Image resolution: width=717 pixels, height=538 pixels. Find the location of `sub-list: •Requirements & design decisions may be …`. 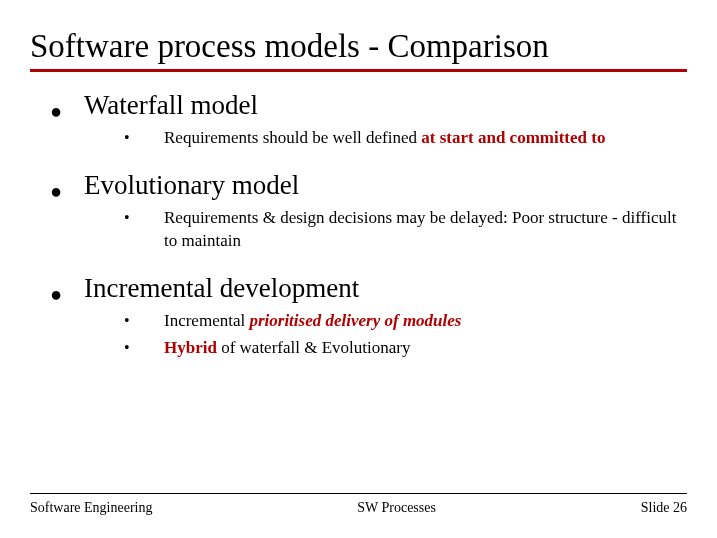

sub-list: •Requirements & design decisions may be … is located at coordinates (406, 230).